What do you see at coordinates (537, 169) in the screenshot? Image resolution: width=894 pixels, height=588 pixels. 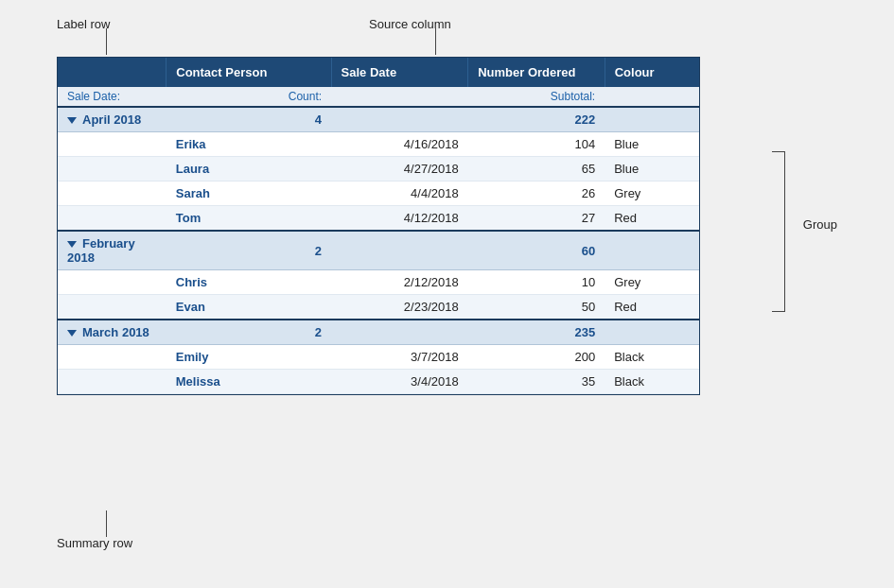 I see `row-num-0-1: 65` at bounding box center [537, 169].